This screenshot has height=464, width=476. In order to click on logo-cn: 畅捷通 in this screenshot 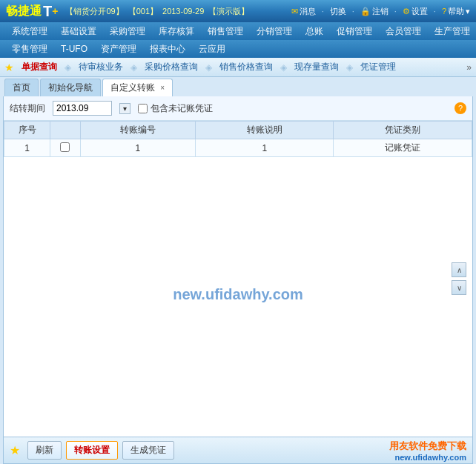, I will do `click(24, 12)`.